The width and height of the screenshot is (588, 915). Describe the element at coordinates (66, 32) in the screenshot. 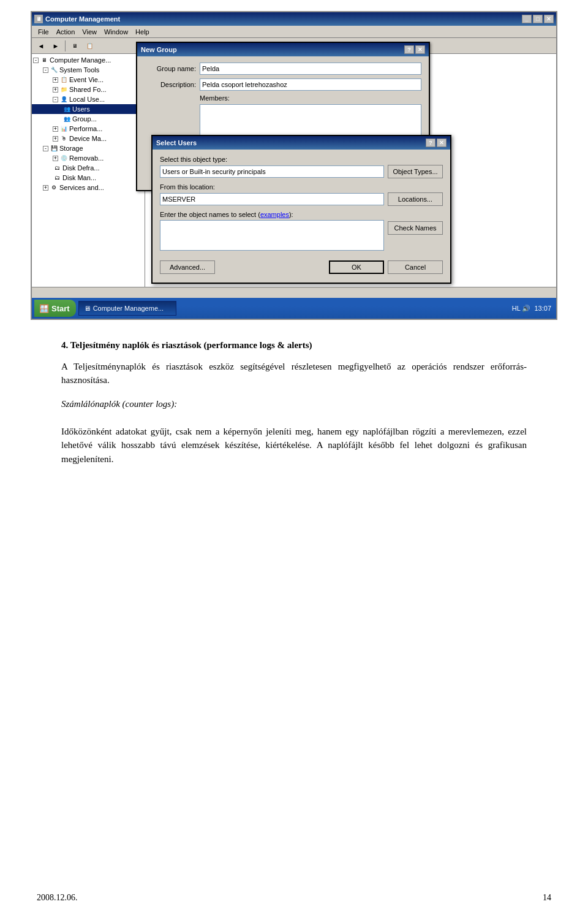

I see `menu-action: Action` at that location.